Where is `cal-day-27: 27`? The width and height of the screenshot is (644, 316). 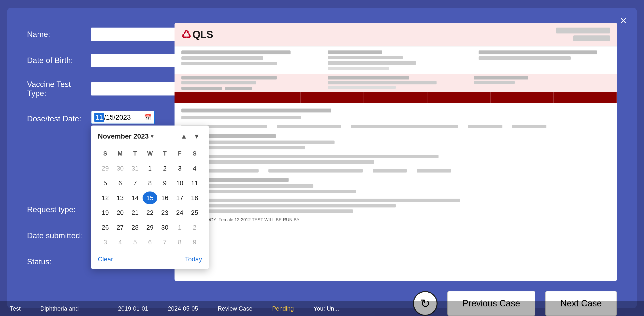 cal-day-27: 27 is located at coordinates (120, 227).